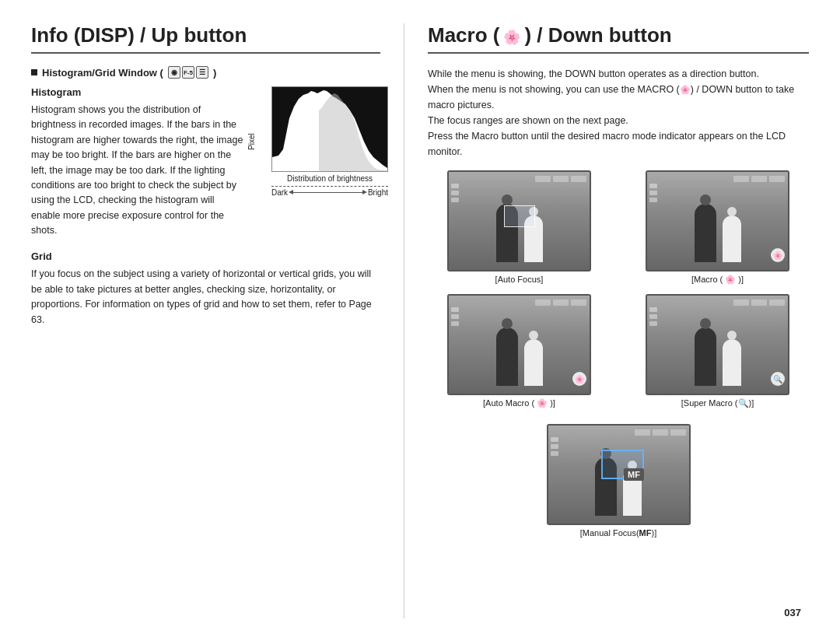 The width and height of the screenshot is (840, 634). Describe the element at coordinates (717, 345) in the screenshot. I see `camera-screen-super-macro: 🔍` at that location.